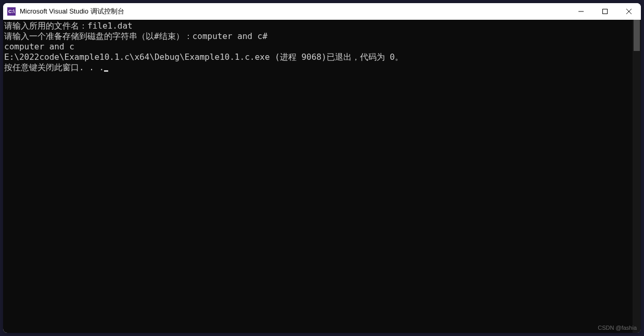 This screenshot has width=644, height=336. I want to click on console-line: 请输入所用的文件名：file1.dat, so click(318, 26).